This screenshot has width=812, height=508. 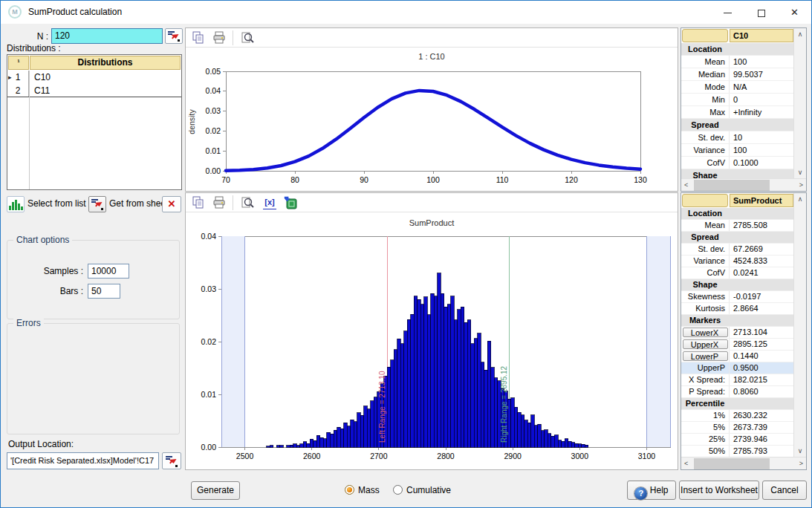 I want to click on cumulative-radio, so click(x=398, y=490).